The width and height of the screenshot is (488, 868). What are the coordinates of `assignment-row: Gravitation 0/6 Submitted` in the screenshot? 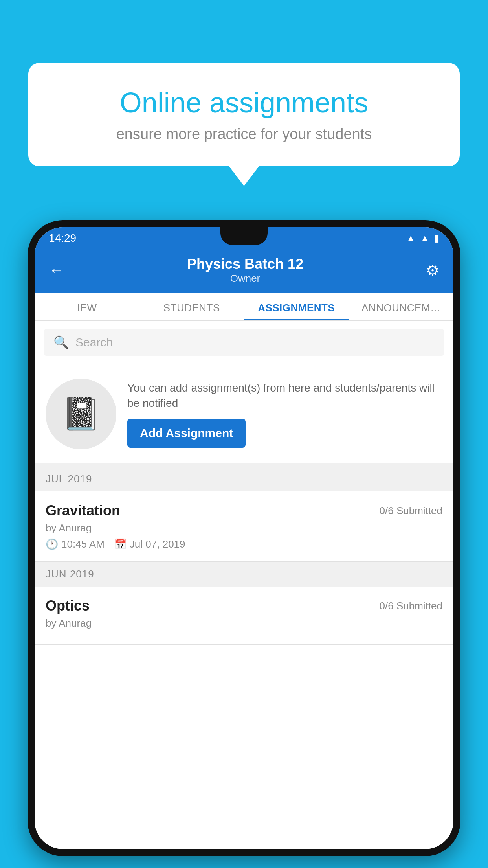 It's located at (244, 511).